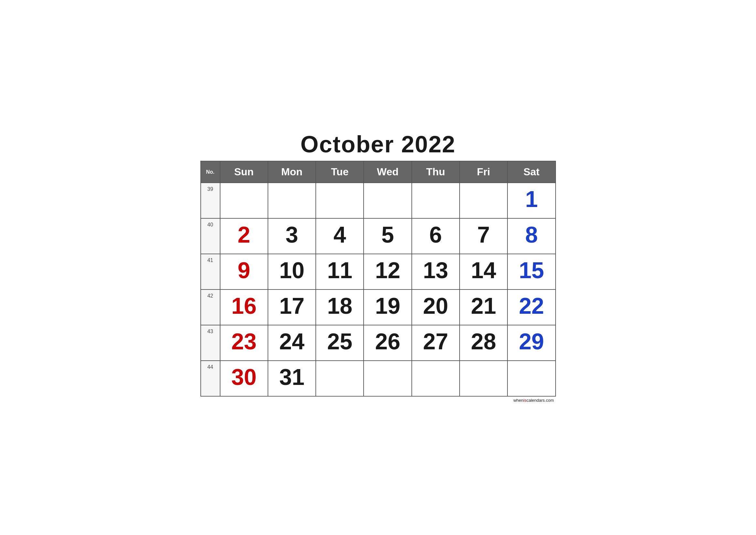  I want to click on header-tue: Tue, so click(340, 172).